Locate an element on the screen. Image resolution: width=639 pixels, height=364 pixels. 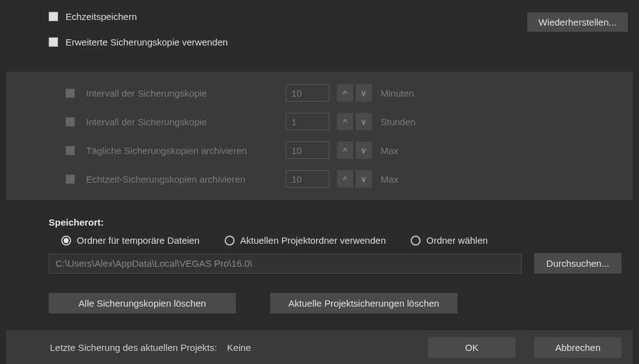
interval-hours-input is located at coordinates (308, 122).